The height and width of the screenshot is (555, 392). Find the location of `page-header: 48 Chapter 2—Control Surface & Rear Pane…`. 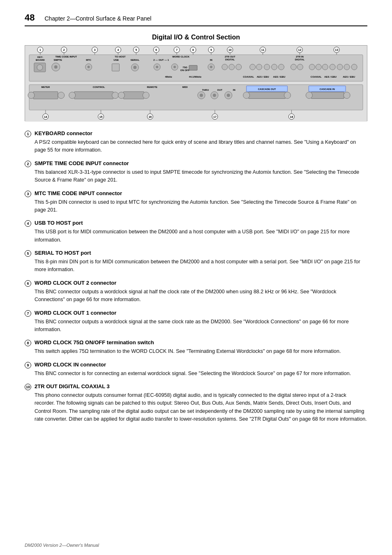

page-header: 48 Chapter 2—Control Surface & Rear Pane… is located at coordinates (196, 19).